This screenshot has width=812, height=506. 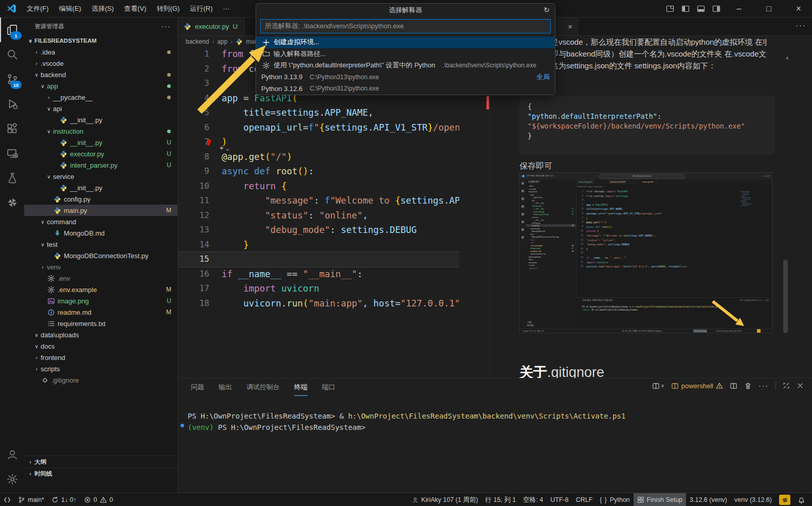 I want to click on status-item-git-sync: 1↓ 0↑, so click(x=64, y=500).